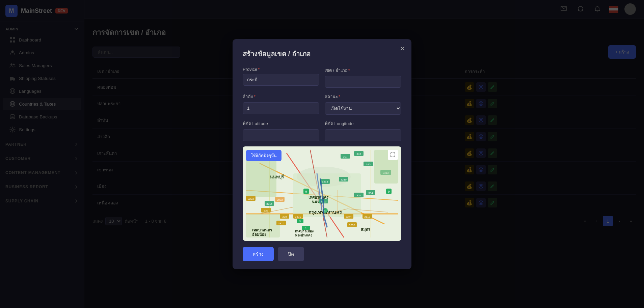  I want to click on svg-text: นนทบุรี, so click(277, 177).